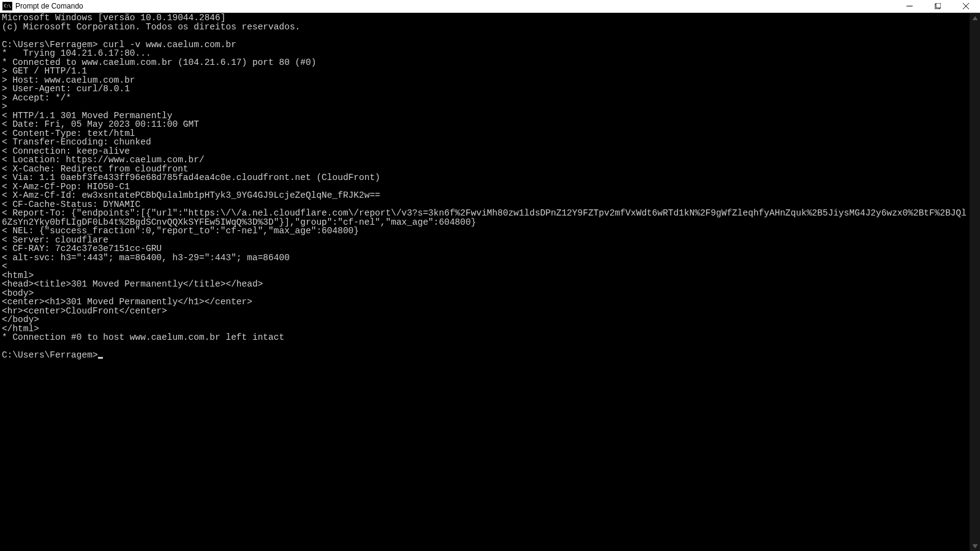 The height and width of the screenshot is (551, 980). Describe the element at coordinates (975, 546) in the screenshot. I see `scroll-down-icon` at that location.